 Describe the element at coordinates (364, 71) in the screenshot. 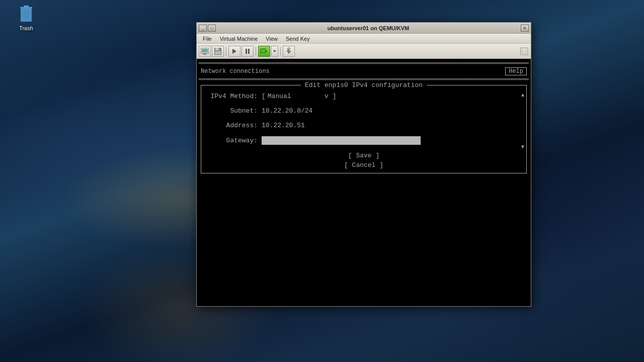

I see `nc-title-row: Network connections Help` at that location.